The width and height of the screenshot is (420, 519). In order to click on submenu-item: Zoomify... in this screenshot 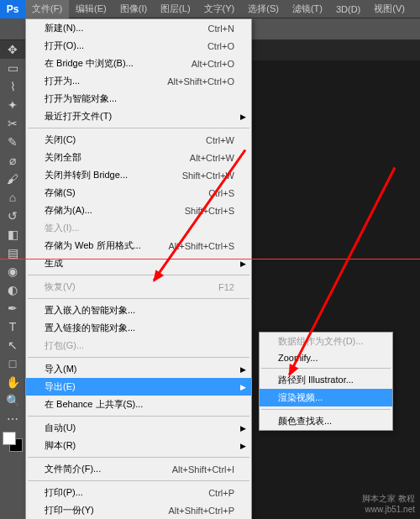, I will do `click(326, 358)`.